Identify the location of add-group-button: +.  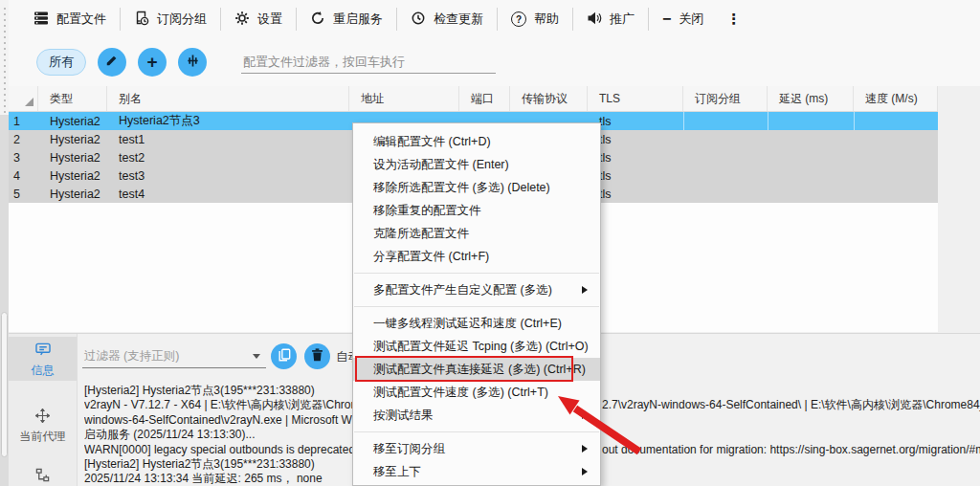
(152, 62).